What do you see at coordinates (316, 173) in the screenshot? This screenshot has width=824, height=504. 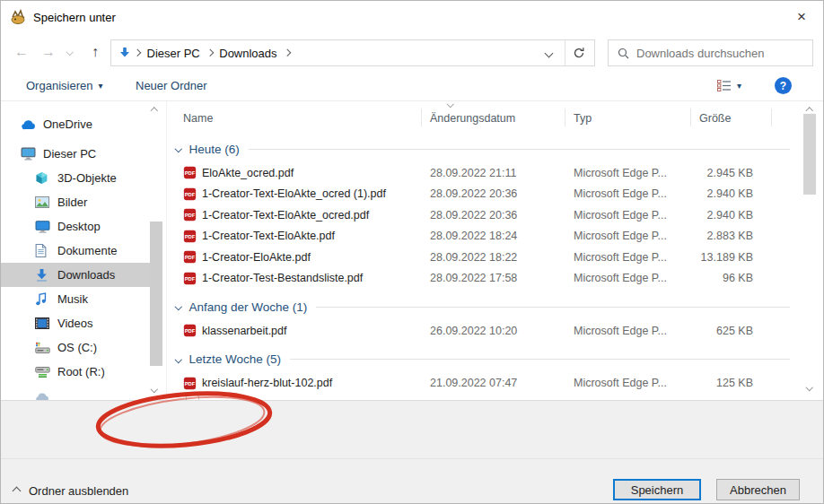 I see `file-name: EloAkte_ocred.pdf` at bounding box center [316, 173].